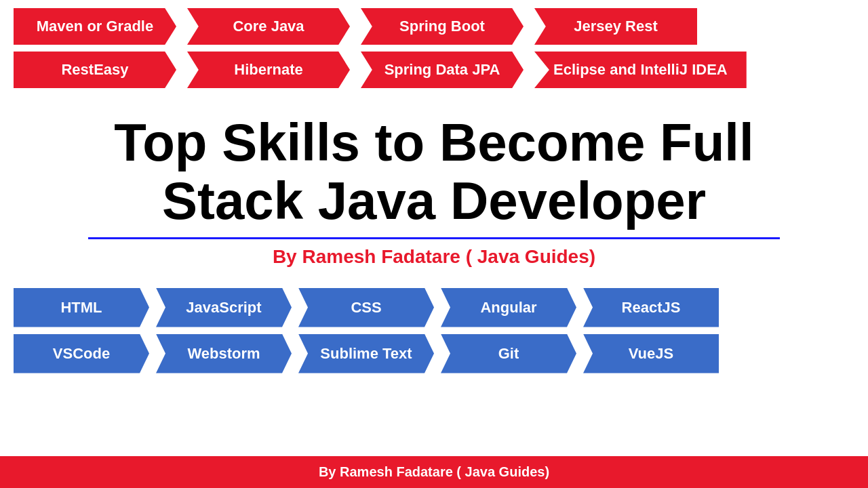 The height and width of the screenshot is (488, 868). Describe the element at coordinates (509, 308) in the screenshot. I see `badge-angular: Angular` at that location.